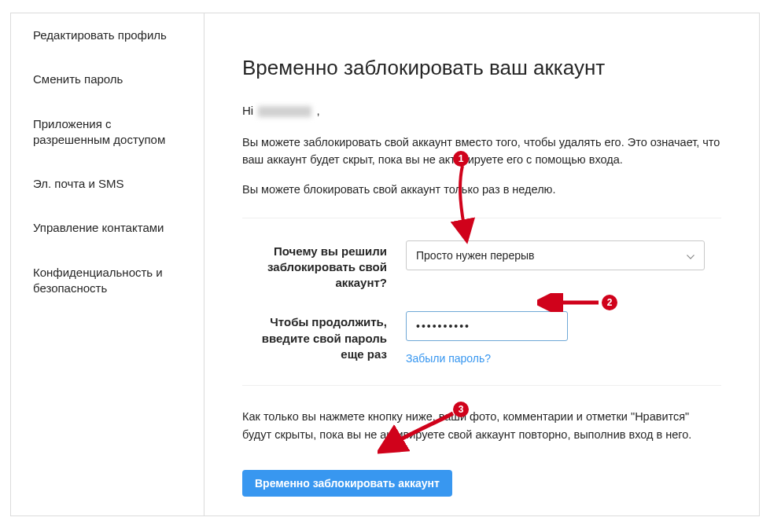 This screenshot has height=532, width=770. What do you see at coordinates (316, 110) in the screenshot?
I see `greeting-suffix: ,` at bounding box center [316, 110].